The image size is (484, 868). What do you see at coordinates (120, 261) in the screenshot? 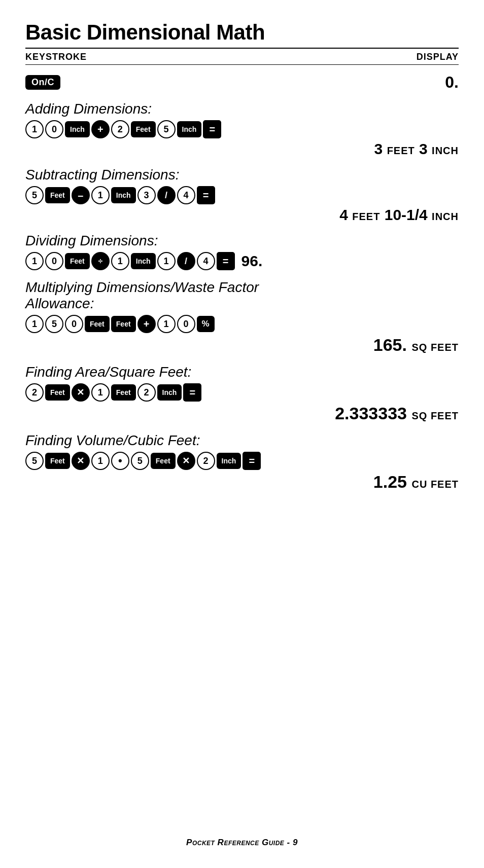
I see `key-1d: 1` at bounding box center [120, 261].